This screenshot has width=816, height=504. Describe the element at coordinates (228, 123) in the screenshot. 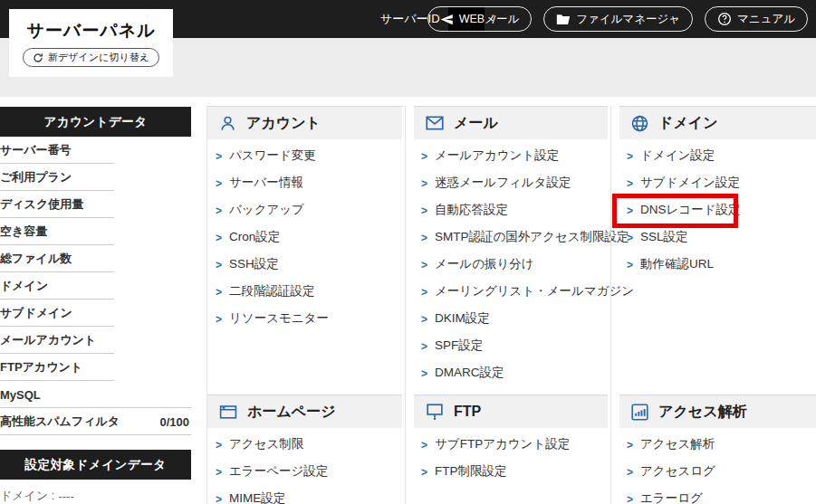

I see `user-icon` at that location.